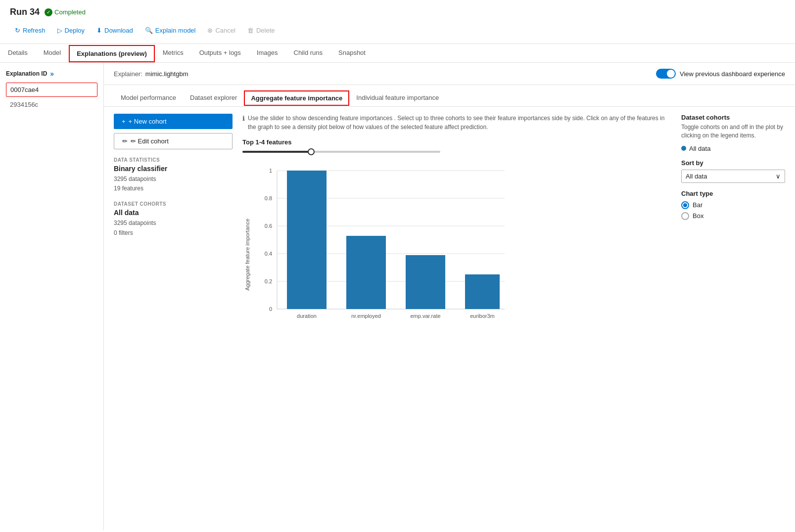 The height and width of the screenshot is (532, 795). What do you see at coordinates (277, 152) in the screenshot?
I see `slider-fill` at bounding box center [277, 152].